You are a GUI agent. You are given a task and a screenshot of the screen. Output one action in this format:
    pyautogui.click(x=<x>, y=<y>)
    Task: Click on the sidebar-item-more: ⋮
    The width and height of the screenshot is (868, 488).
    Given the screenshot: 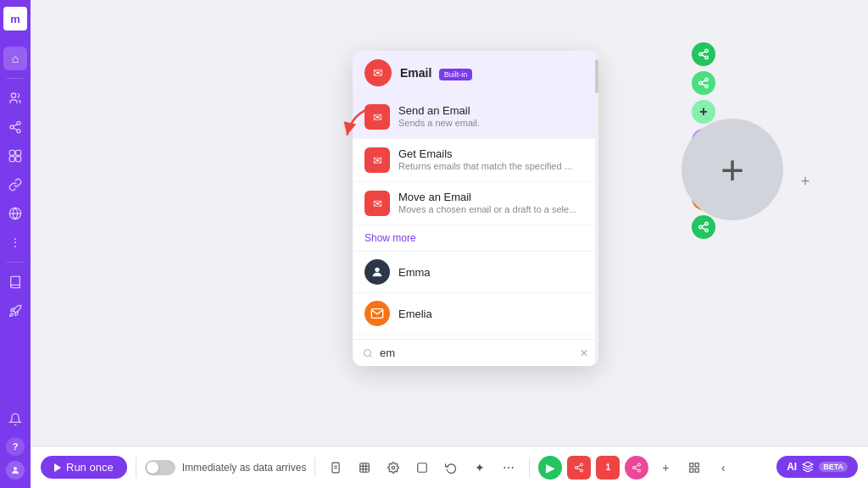 What is the action you would take?
    pyautogui.click(x=15, y=242)
    